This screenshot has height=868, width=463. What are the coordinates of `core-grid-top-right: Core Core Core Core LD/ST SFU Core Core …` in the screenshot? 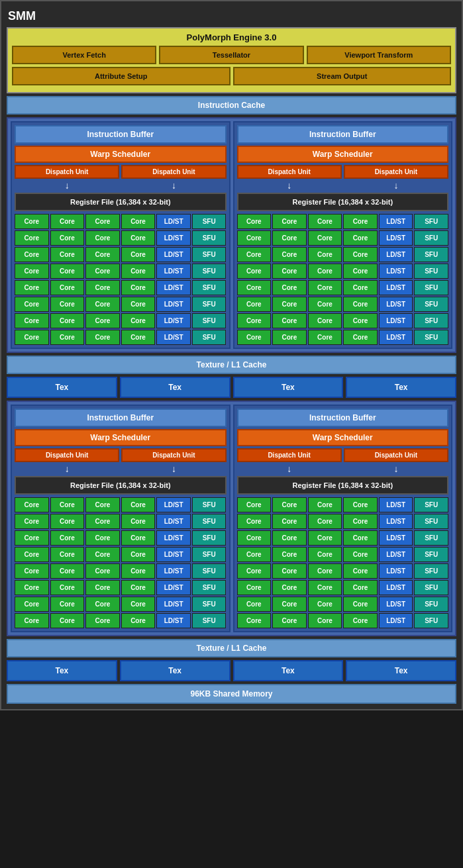 It's located at (343, 279).